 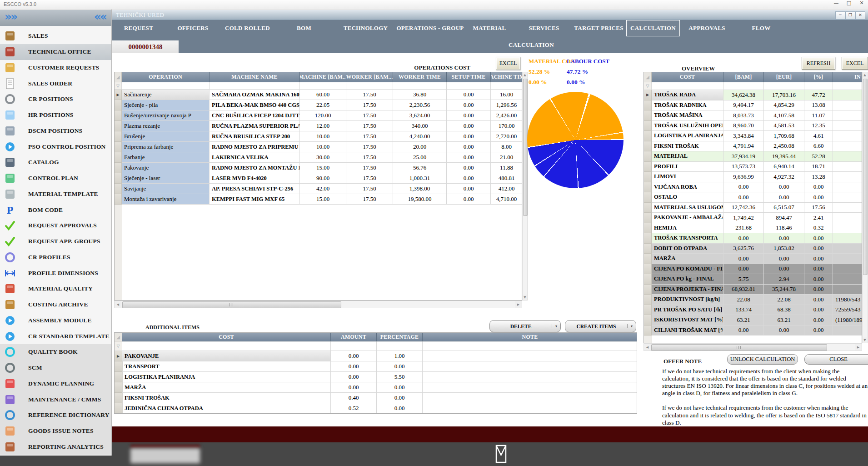 What do you see at coordinates (753, 208) in the screenshot?
I see `table-row: MATERIJAL SA USLUGOM12,742.366,515.0717.…` at bounding box center [753, 208].